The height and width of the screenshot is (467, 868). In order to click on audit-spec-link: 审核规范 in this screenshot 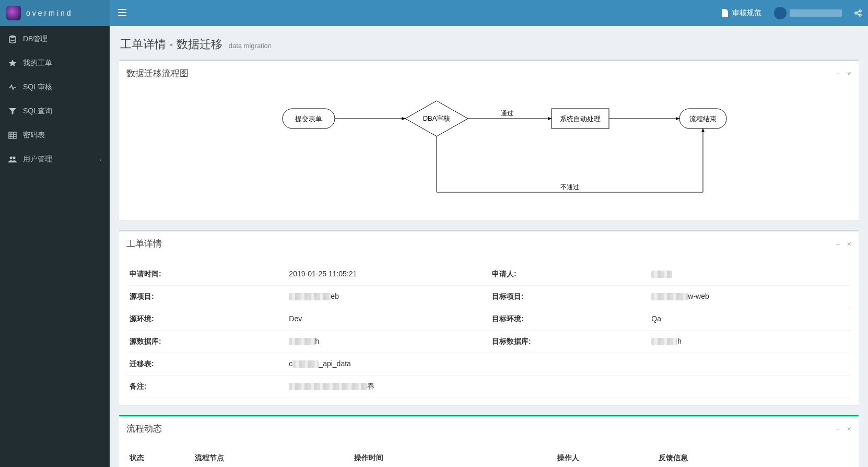, I will do `click(742, 13)`.